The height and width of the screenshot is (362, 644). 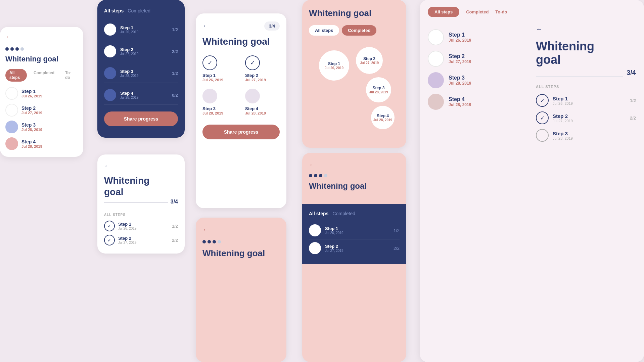 I want to click on tab-all-steps-s2: All steps, so click(x=114, y=11).